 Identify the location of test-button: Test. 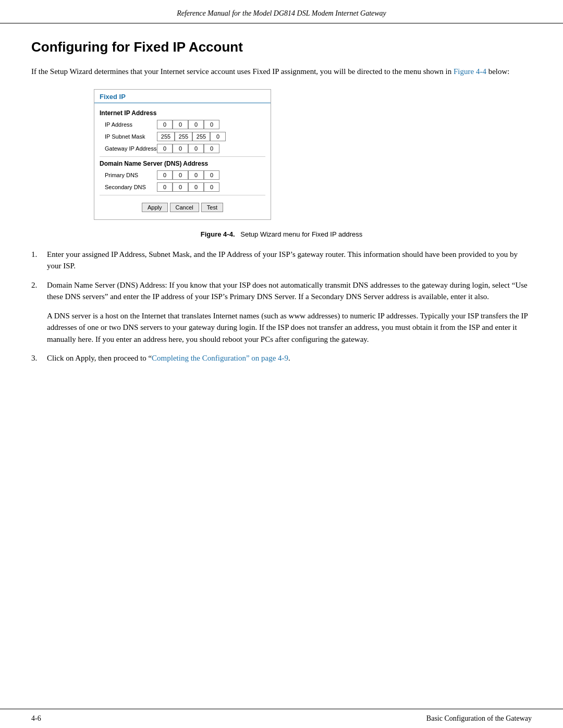
(212, 207).